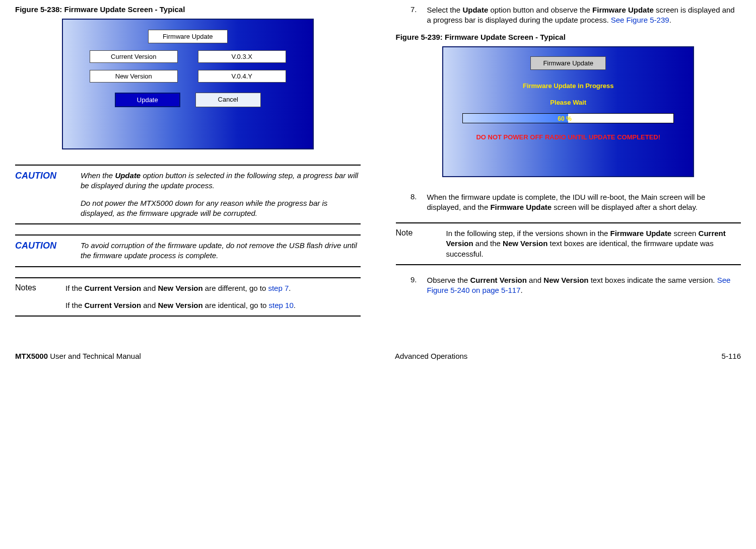 The image size is (756, 549). Describe the element at coordinates (568, 118) in the screenshot. I see `progress-bar: 60 %` at that location.